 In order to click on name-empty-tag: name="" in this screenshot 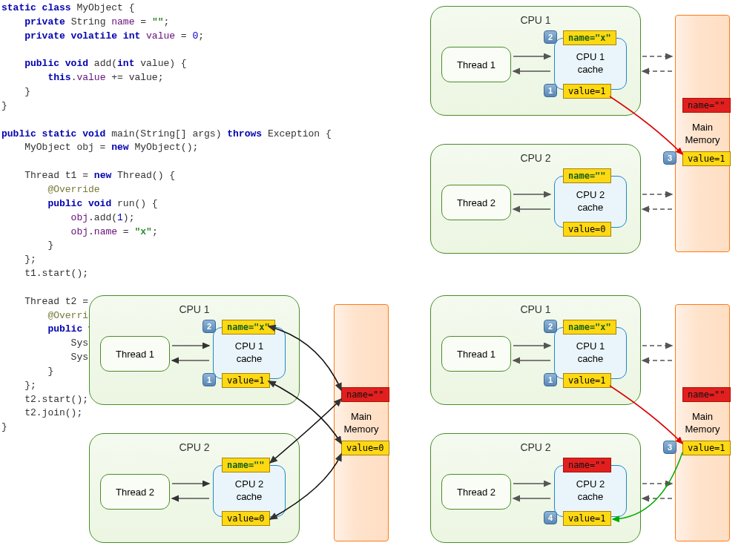, I will do `click(587, 176)`.